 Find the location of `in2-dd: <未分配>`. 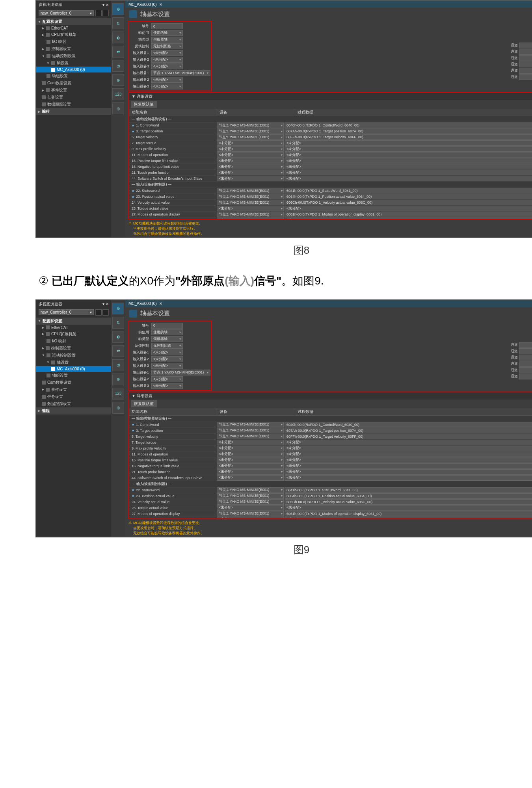

in2-dd: <未分配> is located at coordinates (167, 60).